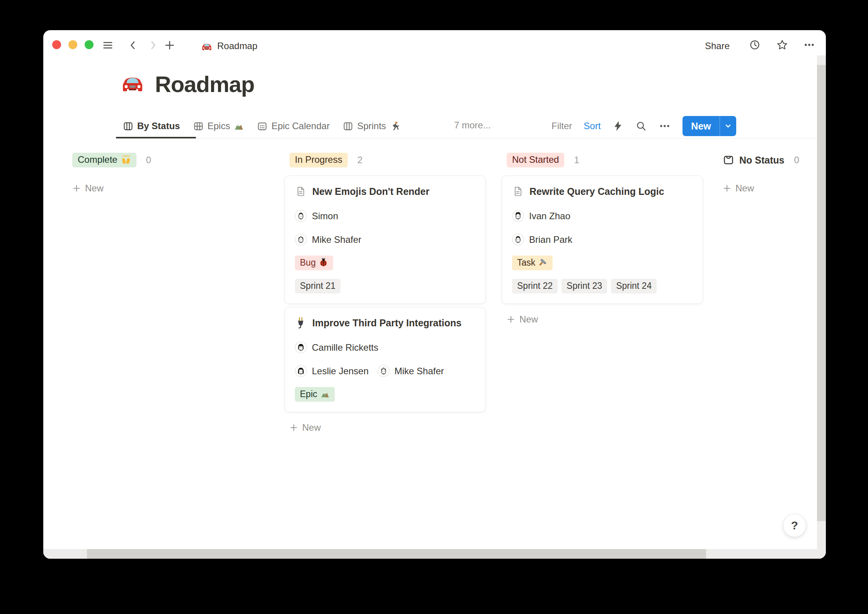  I want to click on tag-row: Sprint 21, so click(385, 286).